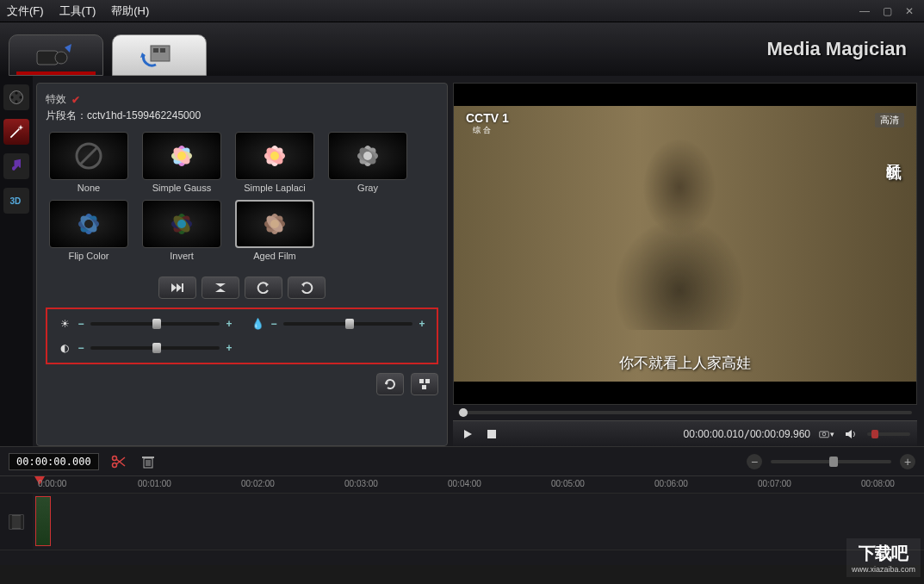 Image resolution: width=924 pixels, height=584 pixels. I want to click on tool-media, so click(16, 97).